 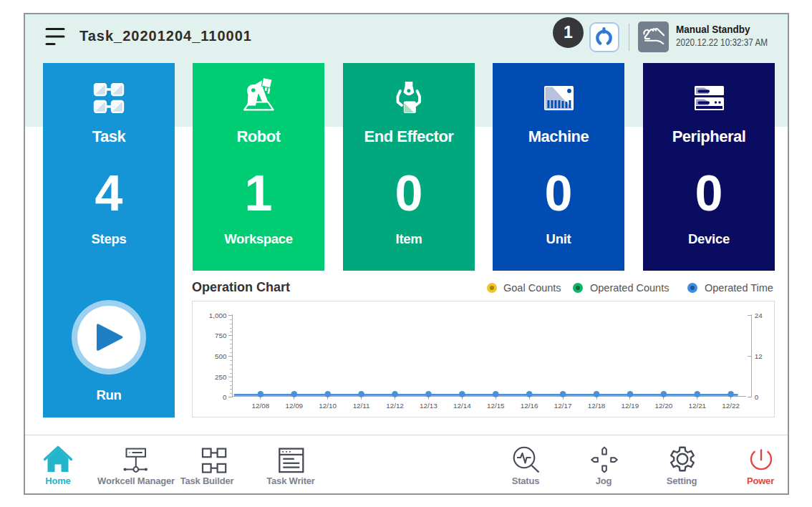 I want to click on svg-text: 12/14, so click(x=463, y=405).